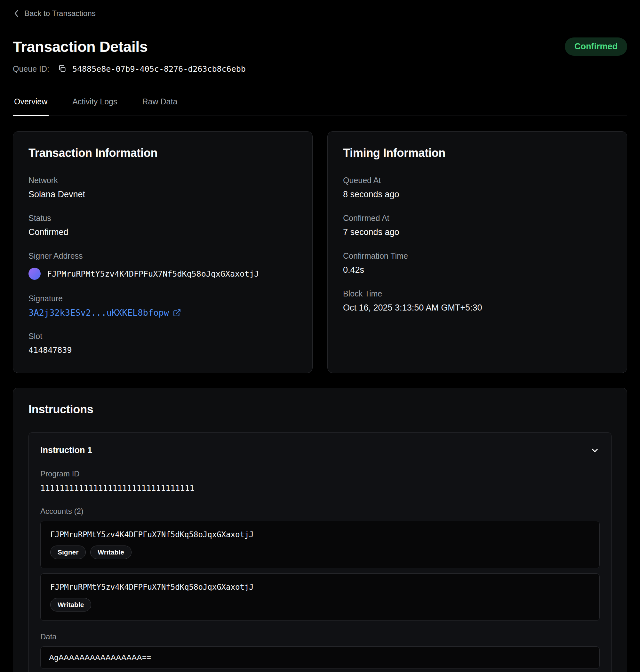  Describe the element at coordinates (54, 14) in the screenshot. I see `back-button: Back to Transactions` at that location.